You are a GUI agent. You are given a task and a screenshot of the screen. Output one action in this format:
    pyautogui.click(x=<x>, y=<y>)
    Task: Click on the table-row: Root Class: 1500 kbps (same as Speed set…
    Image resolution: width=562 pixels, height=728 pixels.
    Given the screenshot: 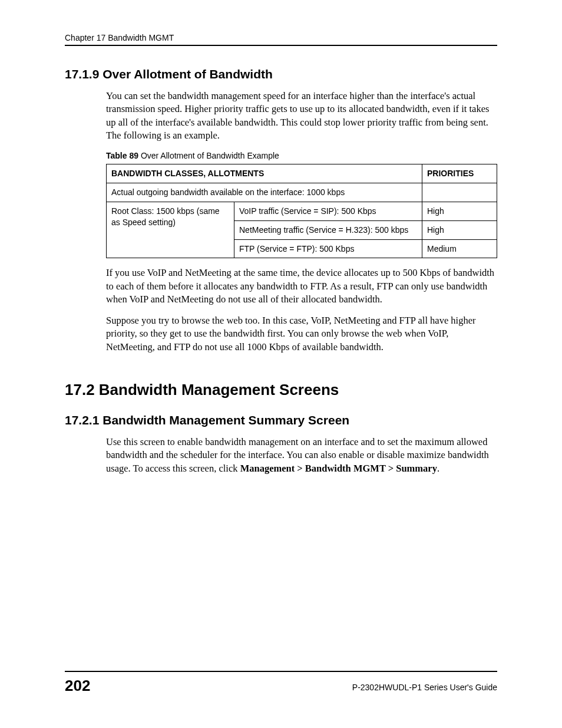 What is the action you would take?
    pyautogui.click(x=302, y=211)
    